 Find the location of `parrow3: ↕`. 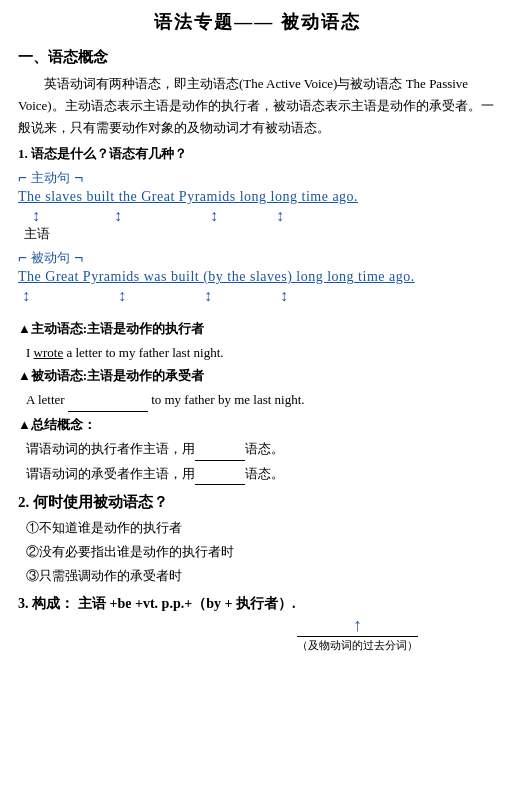

parrow3: ↕ is located at coordinates (208, 296).